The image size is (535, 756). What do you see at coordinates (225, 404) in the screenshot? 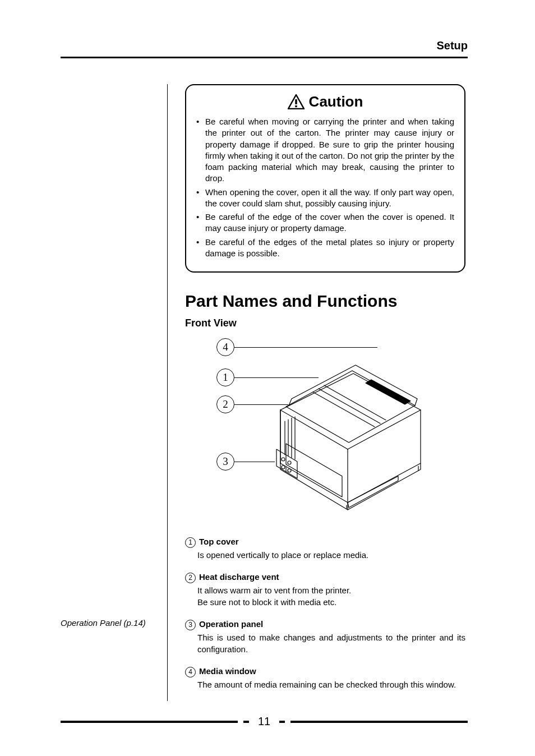
I see `callout-2: 2` at bounding box center [225, 404].